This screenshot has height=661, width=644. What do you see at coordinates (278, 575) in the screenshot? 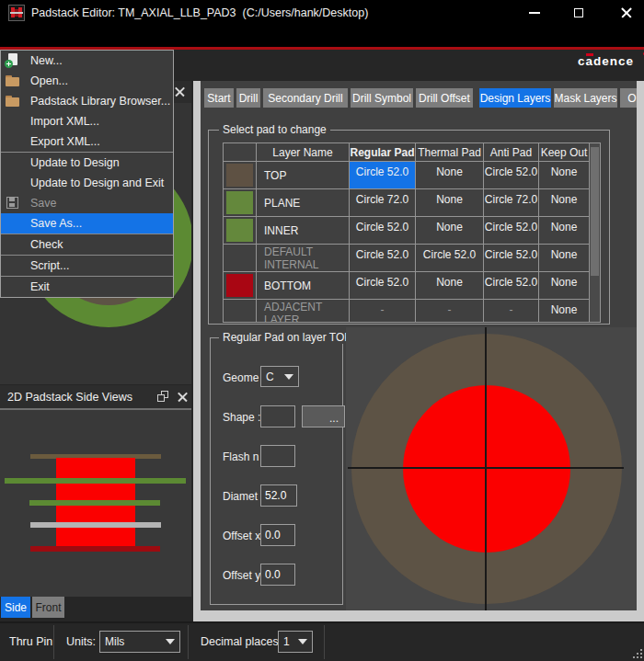
I see `offset-y-input` at bounding box center [278, 575].